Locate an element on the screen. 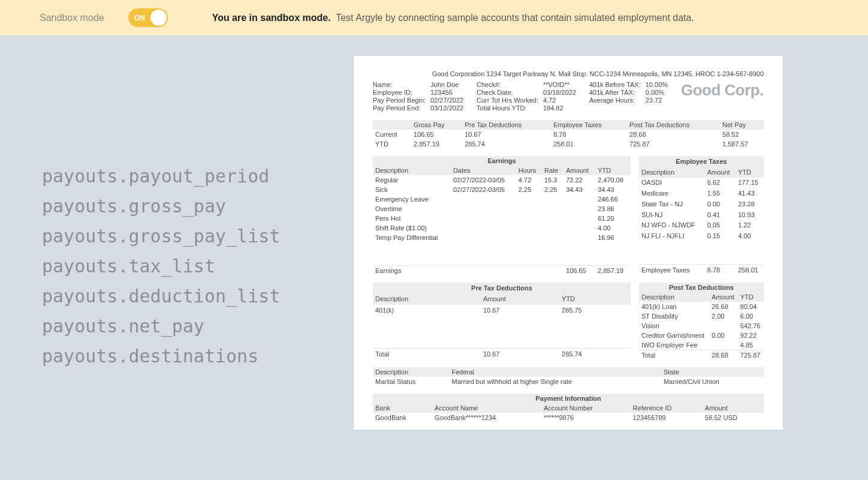 This screenshot has height=480, width=868. posttax-table: Post Tax DeductionsDescriptionAmountYTD4… is located at coordinates (701, 322).